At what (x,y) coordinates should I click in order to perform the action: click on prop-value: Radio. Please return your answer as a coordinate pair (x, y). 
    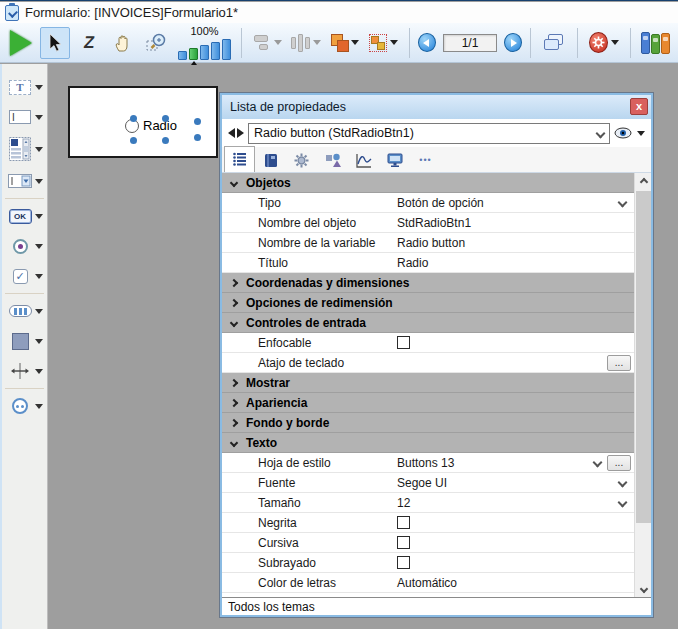
    Looking at the image, I should click on (412, 263).